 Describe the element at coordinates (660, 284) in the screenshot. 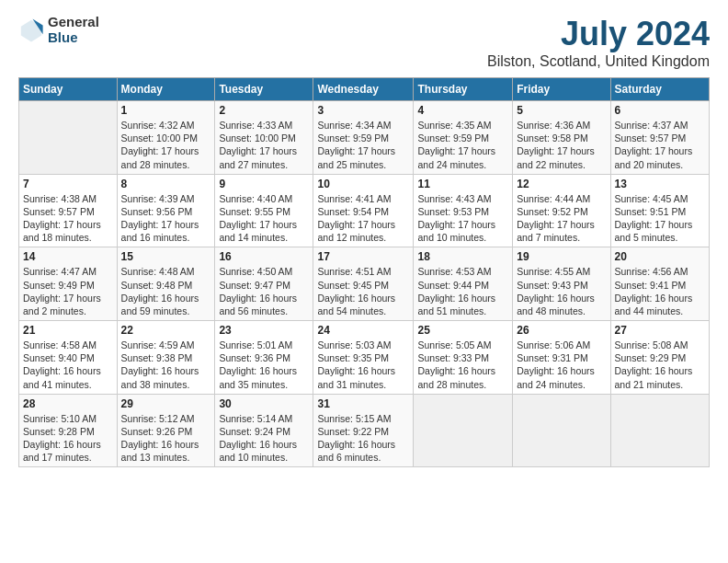

I see `calendar-cell: 20 Sunrise: 4:56 AM Sunset: 9:41 PM Dayl…` at that location.